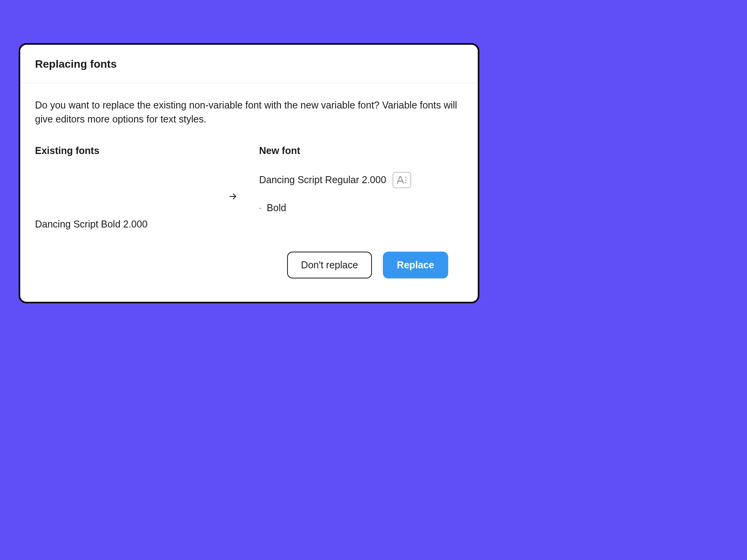 The image size is (747, 560). I want to click on existing-fonts-column: Existing fonts Dancing Script Bold 2.000, so click(132, 187).